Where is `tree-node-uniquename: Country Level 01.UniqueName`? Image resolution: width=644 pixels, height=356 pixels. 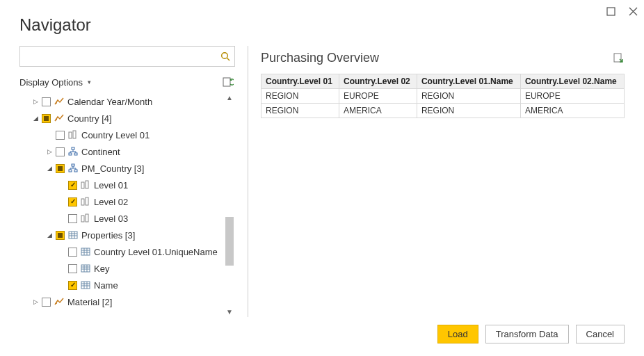
tree-node-uniquename: Country Level 01.UniqueName is located at coordinates (127, 252).